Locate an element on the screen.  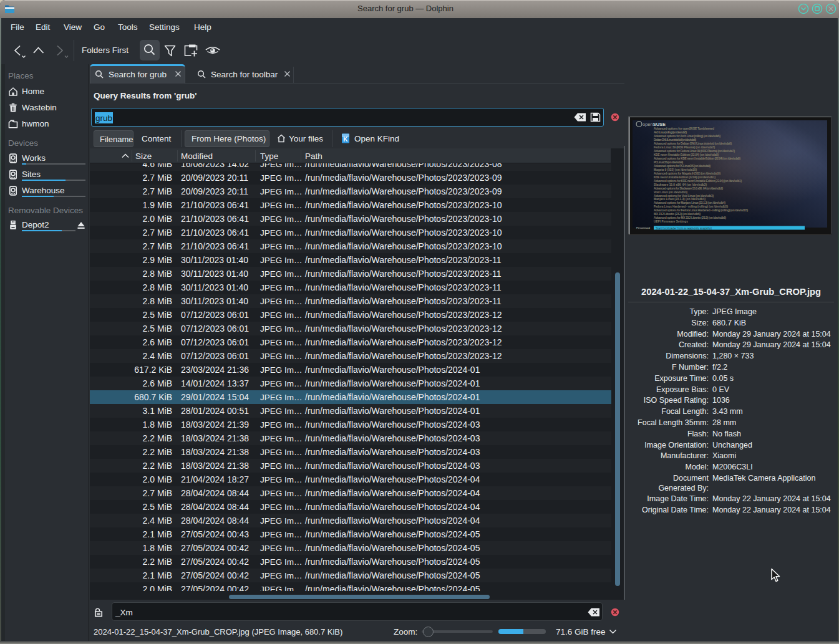
svg-text:MX 23.2 Libretto (23.2) (on /d: MX 23.2 Libretto (23.2) (on /dev/sdb6) is located at coordinates (677, 214).